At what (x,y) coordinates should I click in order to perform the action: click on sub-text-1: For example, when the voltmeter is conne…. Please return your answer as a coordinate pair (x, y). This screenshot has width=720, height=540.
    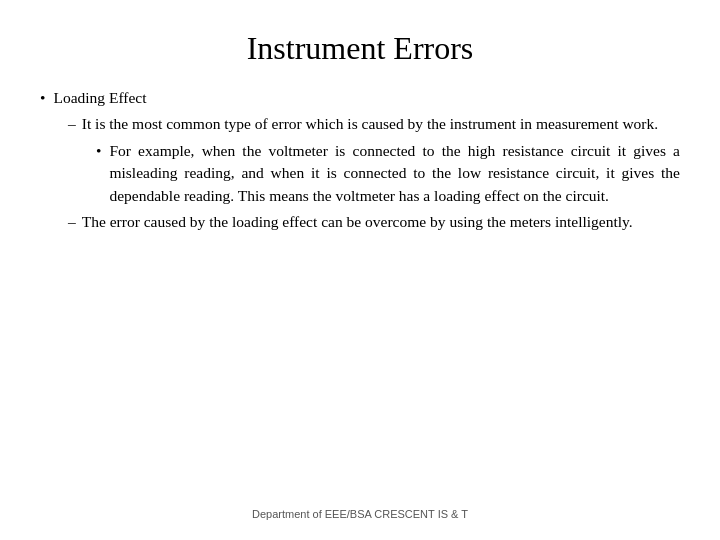
    Looking at the image, I should click on (394, 174).